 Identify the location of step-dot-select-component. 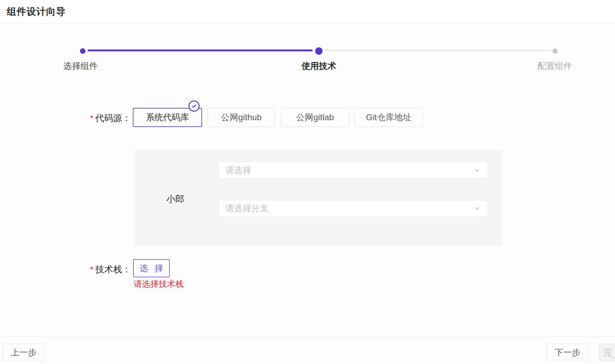
(83, 51).